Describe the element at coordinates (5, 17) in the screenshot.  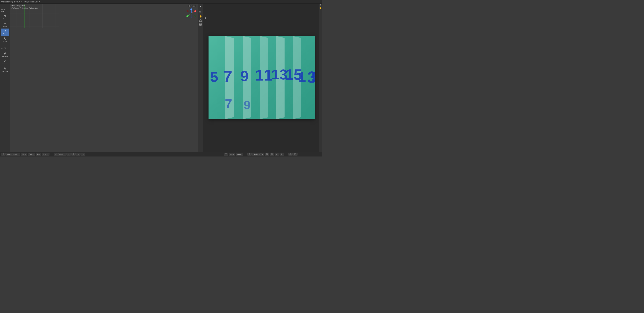
I see `toolbar-cursor: Cursor` at that location.